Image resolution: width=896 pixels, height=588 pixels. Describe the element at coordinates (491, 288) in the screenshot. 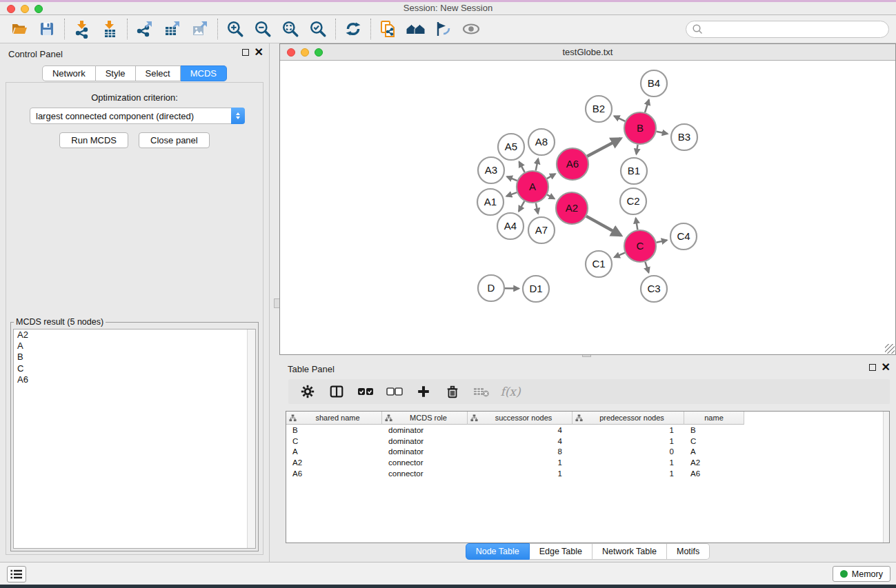

I see `graph-node-D: D` at that location.